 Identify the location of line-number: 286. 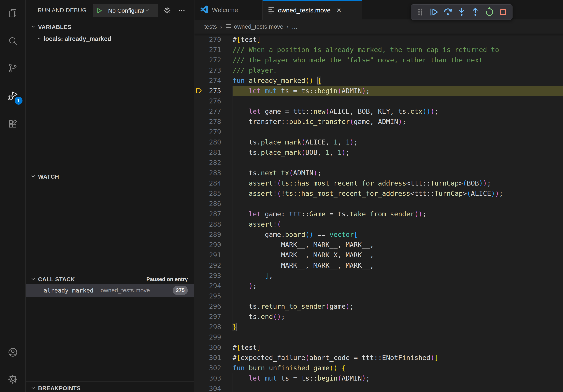
(208, 204).